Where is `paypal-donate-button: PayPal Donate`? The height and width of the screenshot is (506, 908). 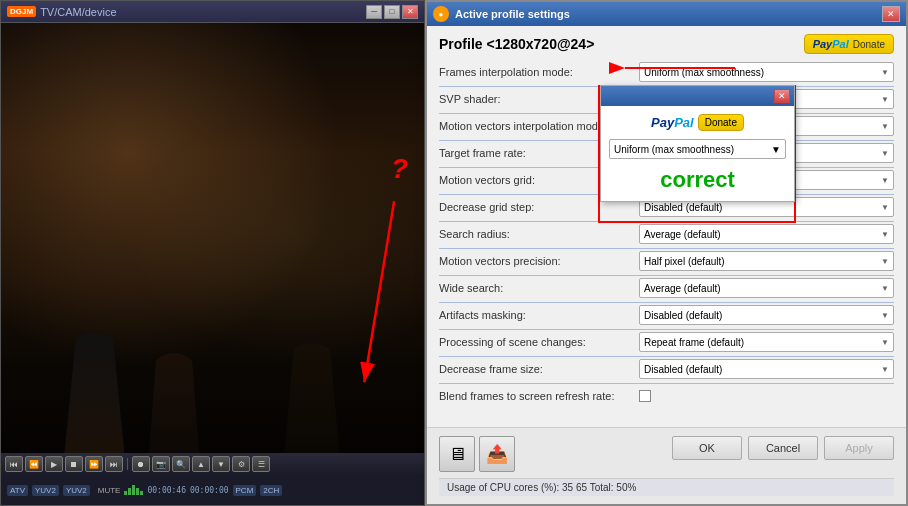
paypal-donate-button: PayPal Donate is located at coordinates (849, 44).